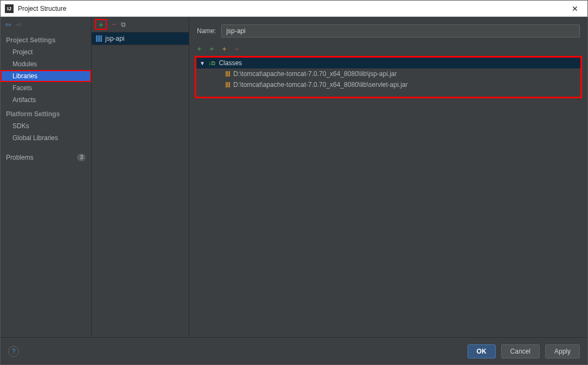 The height and width of the screenshot is (365, 588). What do you see at coordinates (521, 351) in the screenshot?
I see `cancel-button: Cancel` at bounding box center [521, 351].